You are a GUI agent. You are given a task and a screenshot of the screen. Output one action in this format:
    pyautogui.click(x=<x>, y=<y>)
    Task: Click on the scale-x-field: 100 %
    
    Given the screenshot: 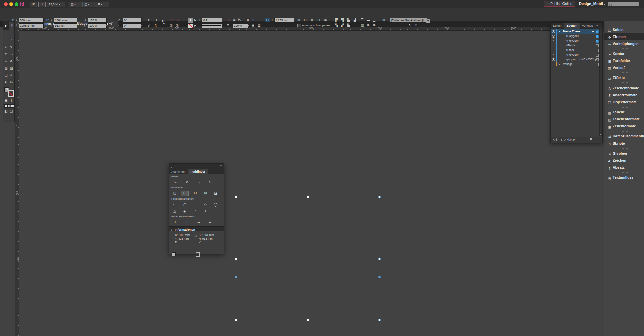 What is the action you would take?
    pyautogui.click(x=97, y=20)
    